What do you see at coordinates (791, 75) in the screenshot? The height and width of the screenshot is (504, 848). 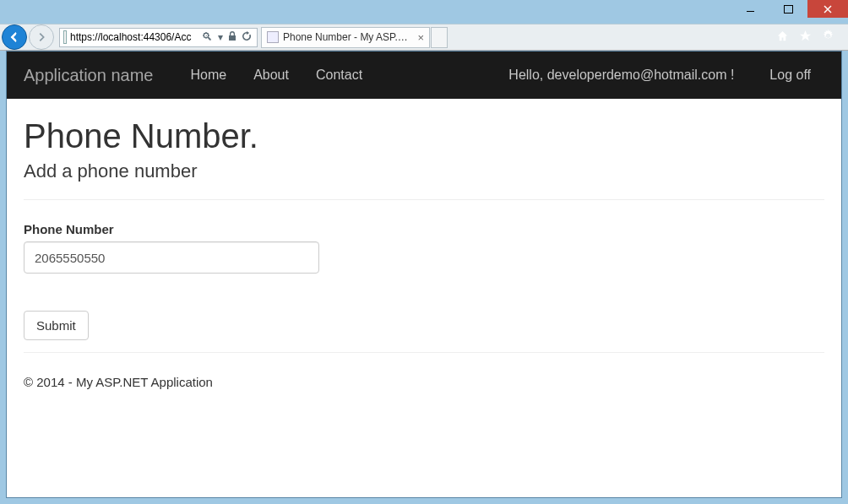 I see `logoff-link: Log off` at bounding box center [791, 75].